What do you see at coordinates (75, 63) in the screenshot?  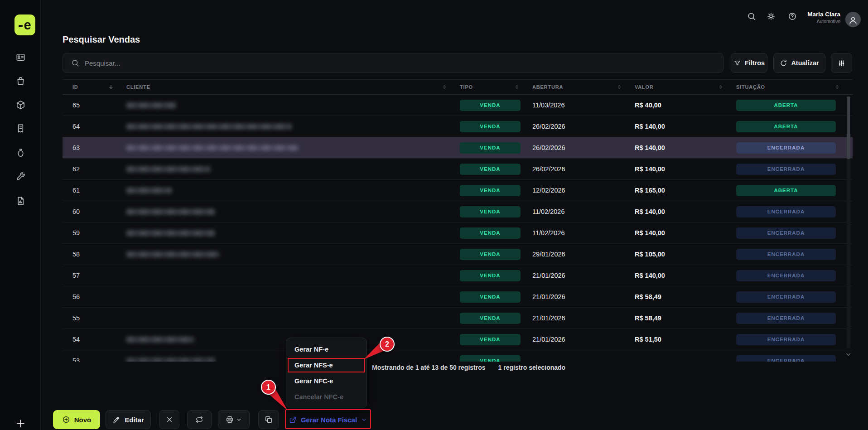 I see `search-icon` at bounding box center [75, 63].